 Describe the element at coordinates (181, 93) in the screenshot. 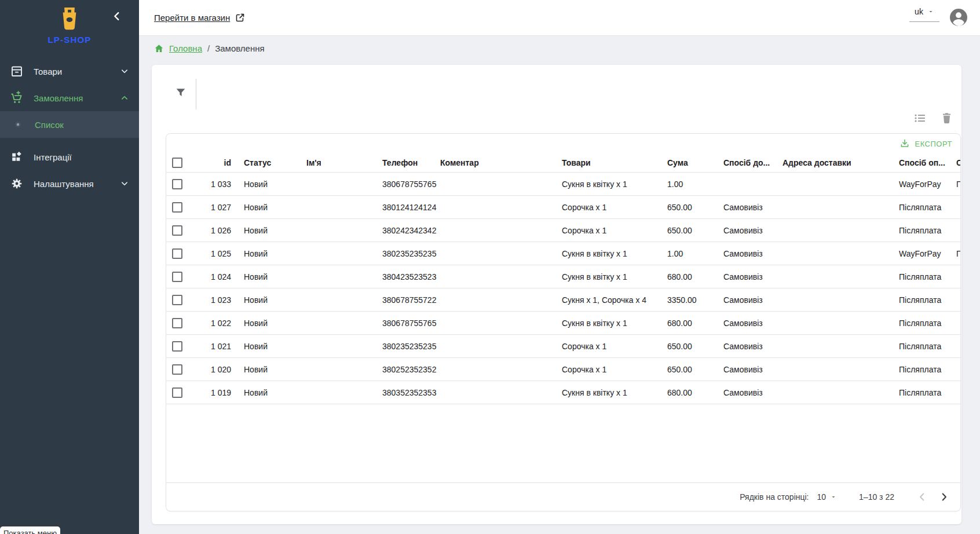

I see `filter-button` at that location.